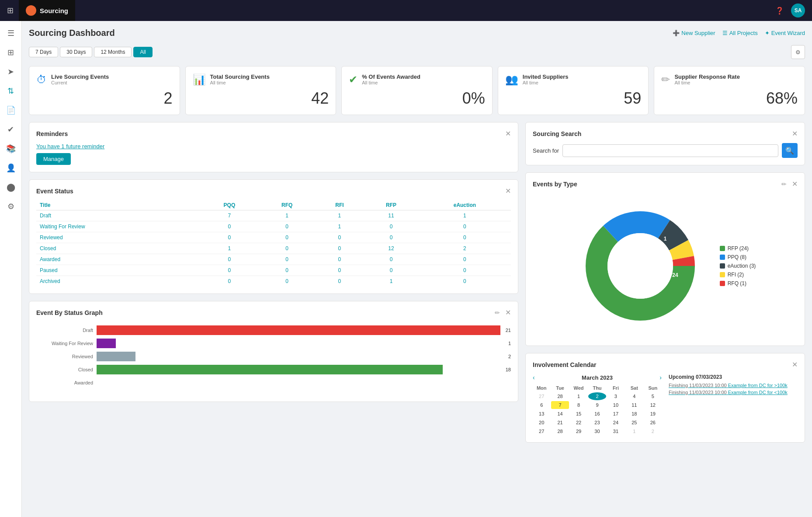 Image resolution: width=812 pixels, height=517 pixels. I want to click on kpi-live-value: 2, so click(104, 98).